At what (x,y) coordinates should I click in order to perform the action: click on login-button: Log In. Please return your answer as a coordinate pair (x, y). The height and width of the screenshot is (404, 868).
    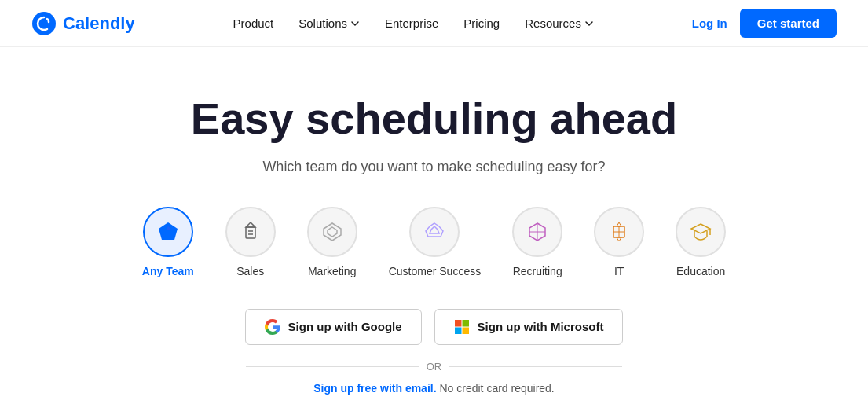
    Looking at the image, I should click on (710, 24).